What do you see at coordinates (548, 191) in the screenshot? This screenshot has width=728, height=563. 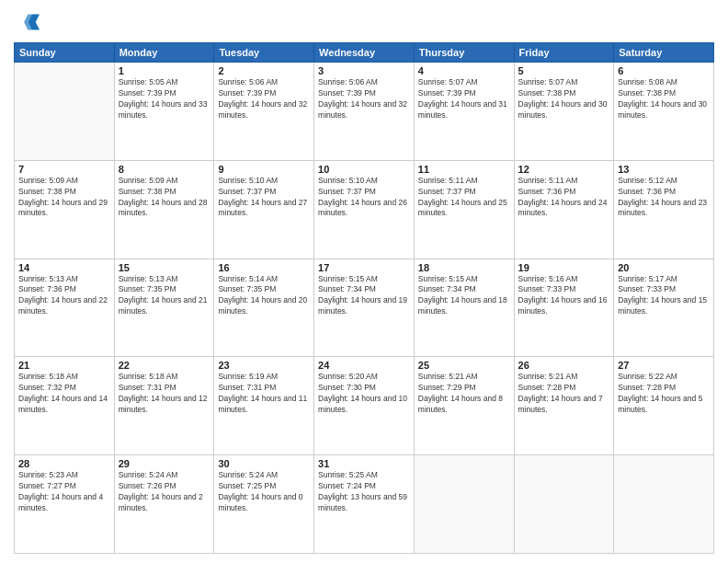 I see `sunset-label: Sunset: 7:36 PM` at bounding box center [548, 191].